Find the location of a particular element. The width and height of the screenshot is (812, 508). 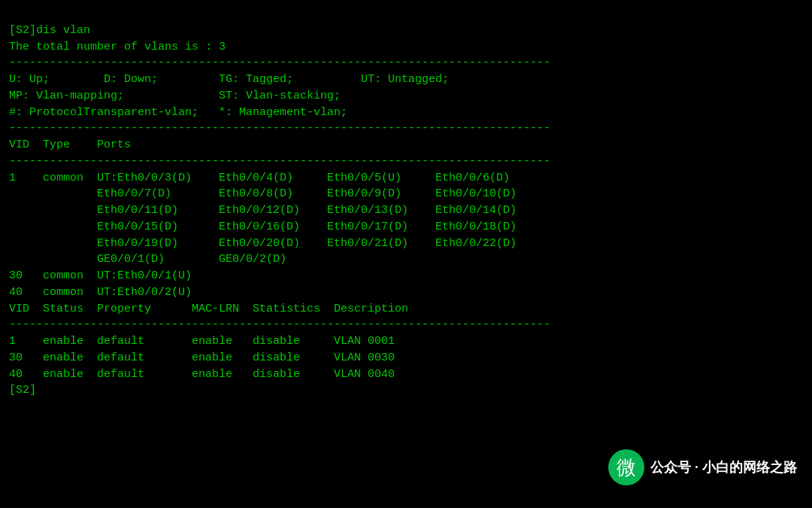

terminal-line: 1 common UT:Eth0/0/3(D) Eth0/0/4(D) Eth0… is located at coordinates (406, 178).